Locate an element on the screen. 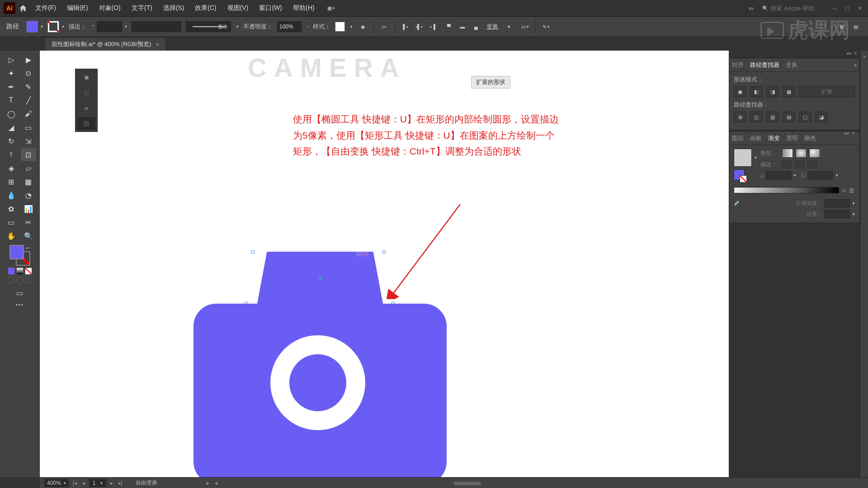 Image resolution: width=868 pixels, height=488 pixels. arrange-2-icon: ✎▾ is located at coordinates (546, 27).